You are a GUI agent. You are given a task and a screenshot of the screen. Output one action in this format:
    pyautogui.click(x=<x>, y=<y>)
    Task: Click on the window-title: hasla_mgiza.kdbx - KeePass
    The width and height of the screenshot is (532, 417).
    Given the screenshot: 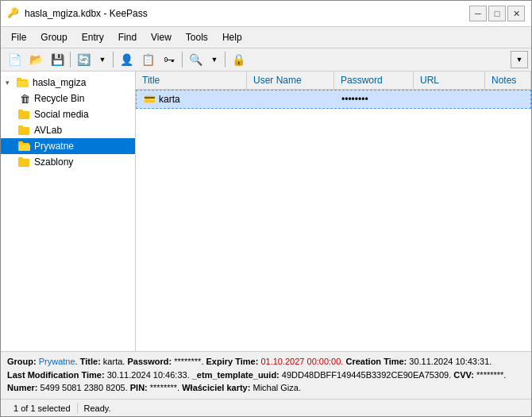 What is the action you would take?
    pyautogui.click(x=86, y=14)
    